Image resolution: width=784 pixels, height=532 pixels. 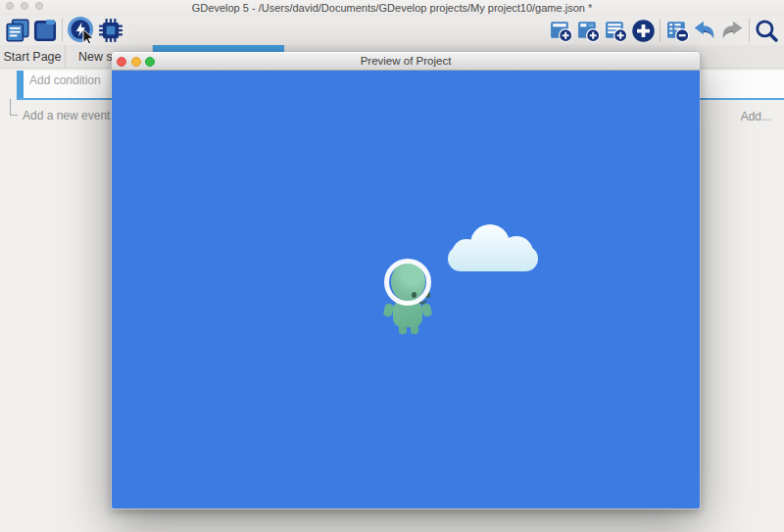 What do you see at coordinates (31, 57) in the screenshot?
I see `tab-label: Start Page` at bounding box center [31, 57].